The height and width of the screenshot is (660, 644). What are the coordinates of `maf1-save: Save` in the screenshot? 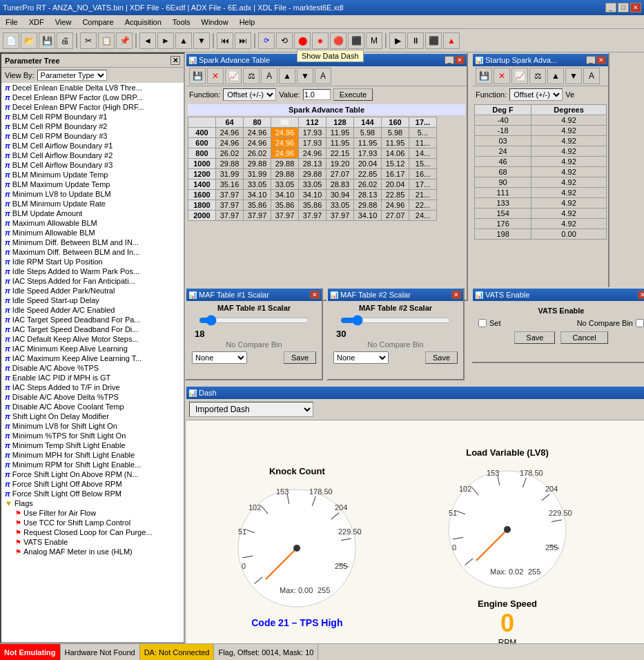 It's located at (300, 358).